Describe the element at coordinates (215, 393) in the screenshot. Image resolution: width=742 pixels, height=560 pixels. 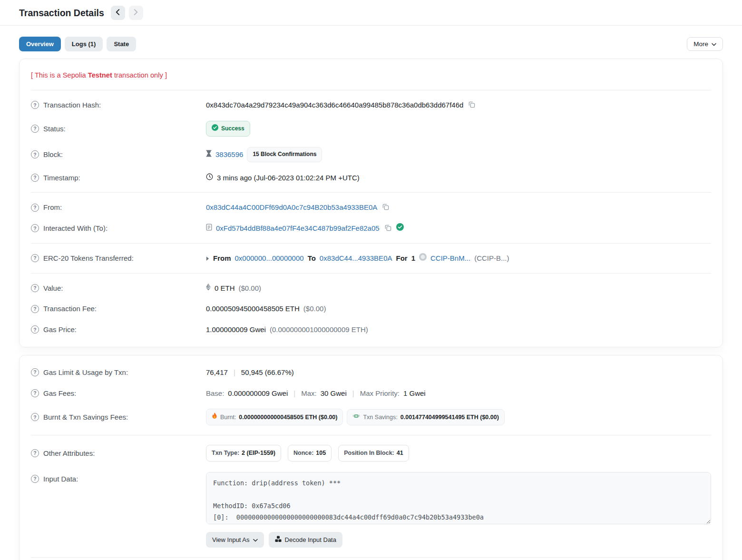
I see `gas-fees-base-label: Base:` at that location.